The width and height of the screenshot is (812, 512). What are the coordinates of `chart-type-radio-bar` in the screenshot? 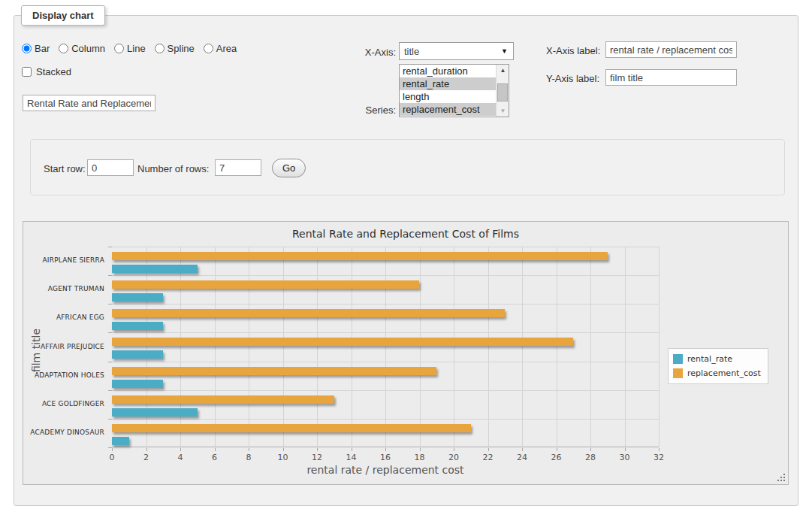 It's located at (27, 48).